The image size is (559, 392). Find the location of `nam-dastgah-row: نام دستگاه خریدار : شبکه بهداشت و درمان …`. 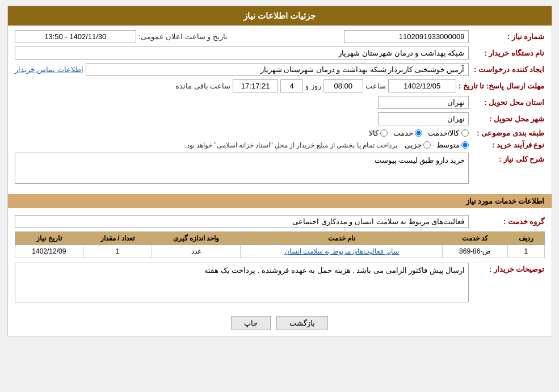

nam-dastgah-row: نام دستگاه خریدار : شبکه بهداشت و درمان … is located at coordinates (280, 53).